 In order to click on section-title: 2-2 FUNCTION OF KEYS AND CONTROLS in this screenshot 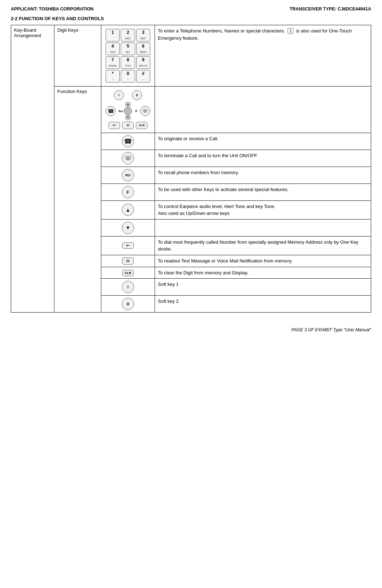, I will do `click(191, 19)`.